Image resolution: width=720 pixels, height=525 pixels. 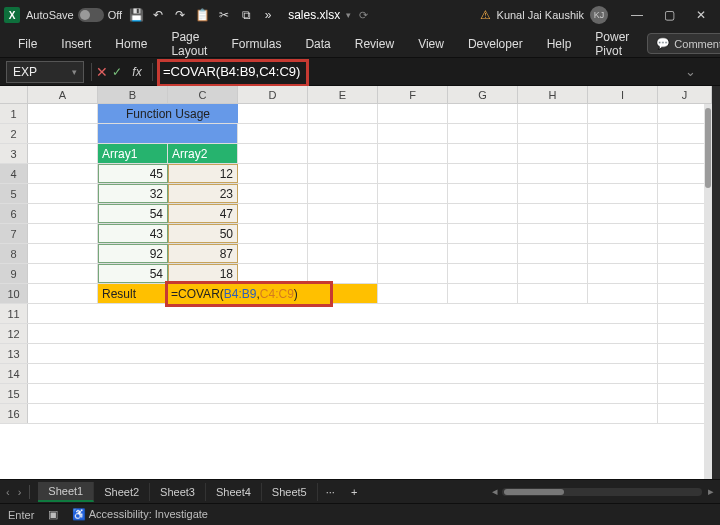 What do you see at coordinates (131, 44) in the screenshot?
I see `tab-home: Home` at bounding box center [131, 44].